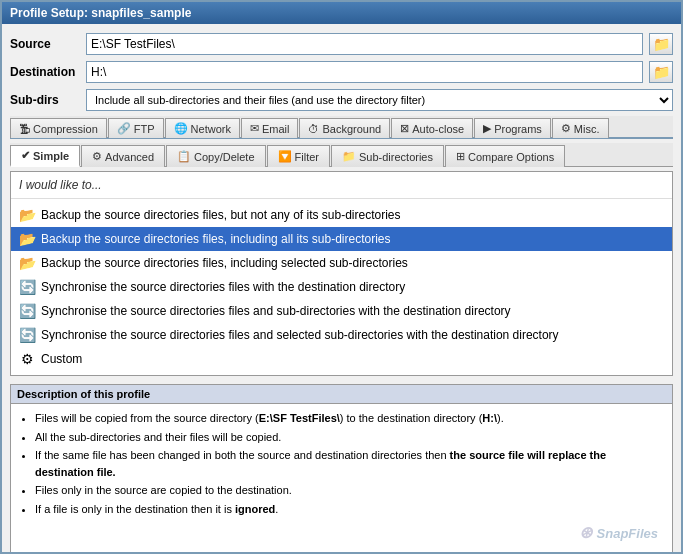 The height and width of the screenshot is (554, 683). What do you see at coordinates (202, 128) in the screenshot?
I see `tab-network: 🌐 Network` at bounding box center [202, 128].